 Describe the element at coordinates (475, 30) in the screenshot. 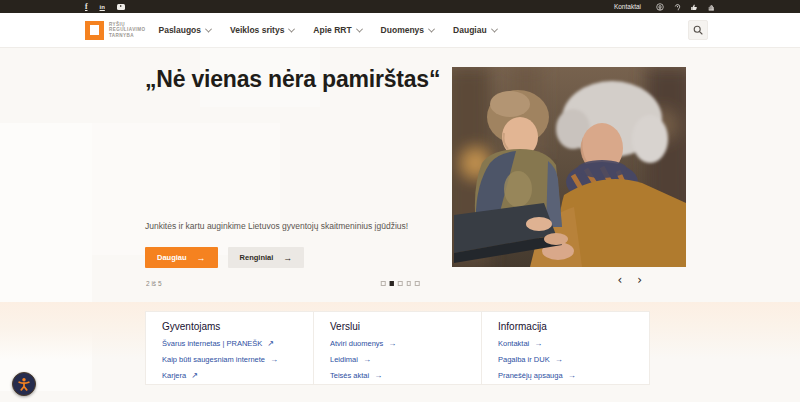

I see `menu-item-daugiau: Daugiau` at that location.